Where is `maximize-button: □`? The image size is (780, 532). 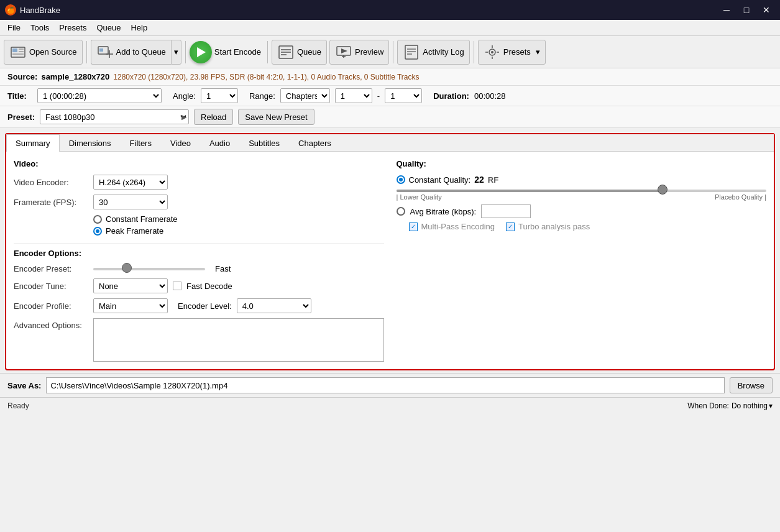
maximize-button: □ is located at coordinates (746, 10).